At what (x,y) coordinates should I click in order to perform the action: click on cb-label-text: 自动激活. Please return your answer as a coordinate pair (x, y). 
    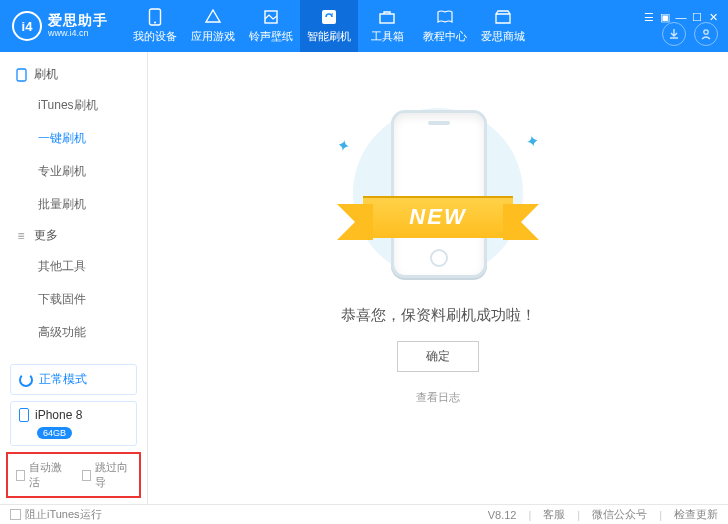
    Looking at the image, I should click on (47, 475).